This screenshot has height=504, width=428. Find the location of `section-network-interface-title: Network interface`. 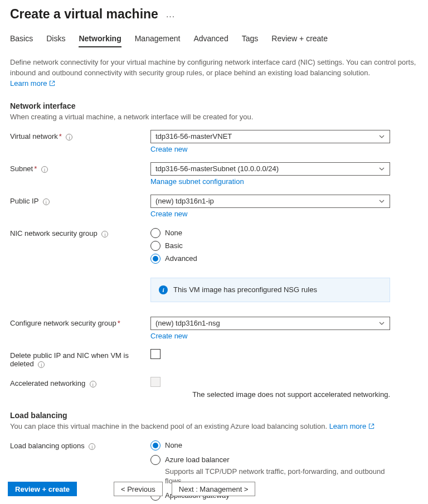

section-network-interface-title: Network interface is located at coordinates (214, 106).